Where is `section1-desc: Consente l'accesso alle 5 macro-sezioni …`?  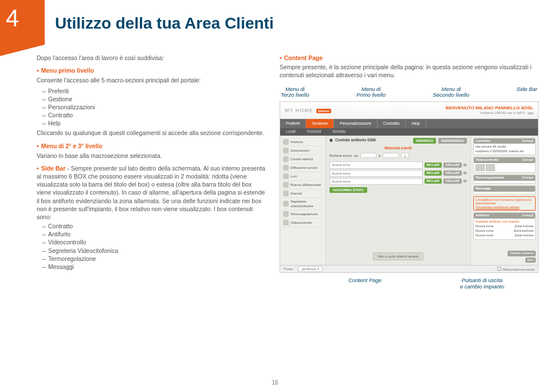 section1-desc: Consente l'accesso alle 5 macro-sezioni … is located at coordinates (151, 80).